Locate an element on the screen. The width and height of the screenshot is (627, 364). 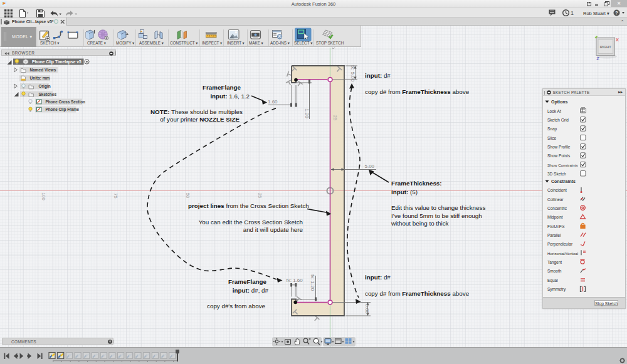
svg-text: Snap is located at coordinates (552, 129).